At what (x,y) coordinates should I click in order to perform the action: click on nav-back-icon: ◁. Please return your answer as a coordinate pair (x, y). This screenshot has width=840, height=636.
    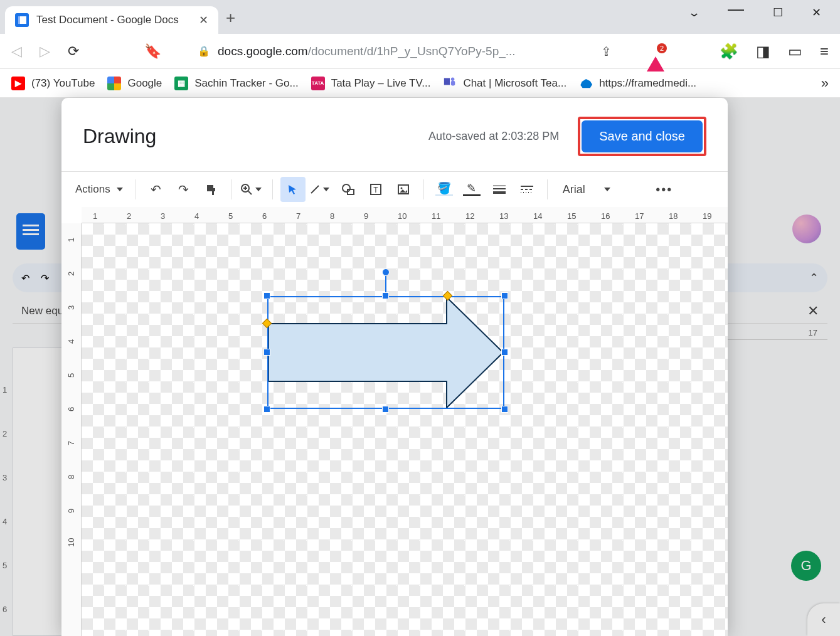
    Looking at the image, I should click on (16, 51).